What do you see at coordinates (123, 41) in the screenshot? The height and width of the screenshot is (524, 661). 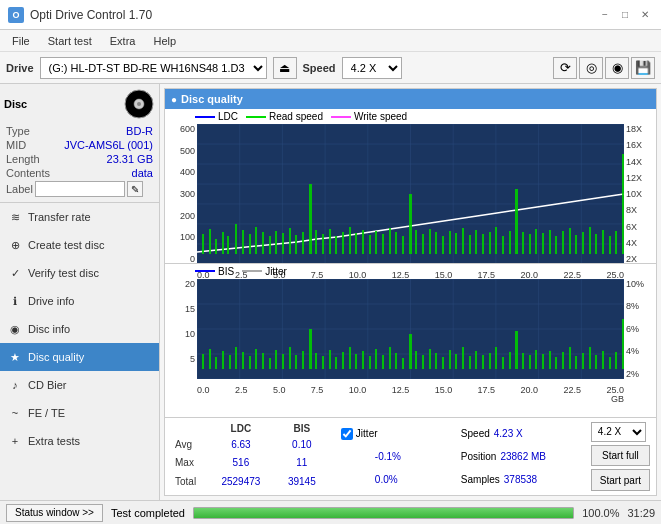 I see `menu-extra: Extra` at bounding box center [123, 41].